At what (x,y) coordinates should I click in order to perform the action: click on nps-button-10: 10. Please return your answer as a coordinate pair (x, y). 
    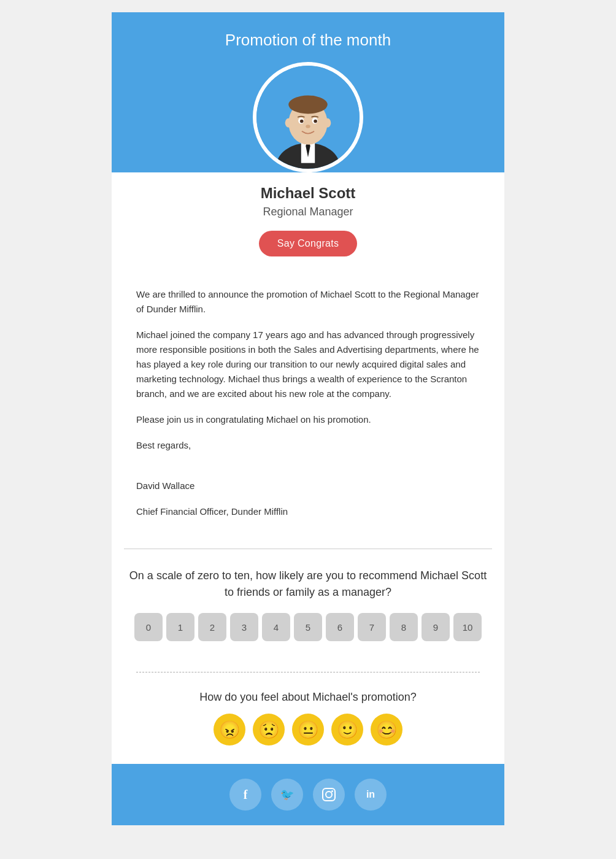
    Looking at the image, I should click on (468, 627).